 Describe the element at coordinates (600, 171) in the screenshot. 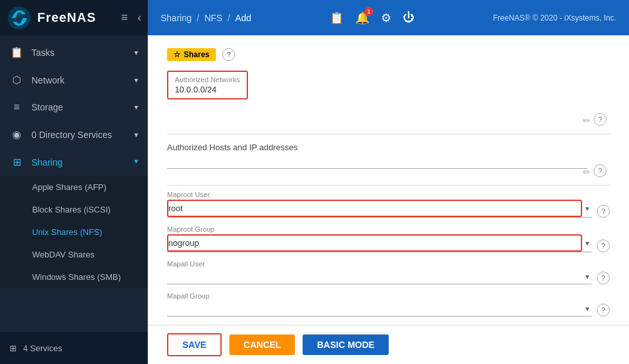

I see `authorized-hosts-help-icon: ?` at that location.